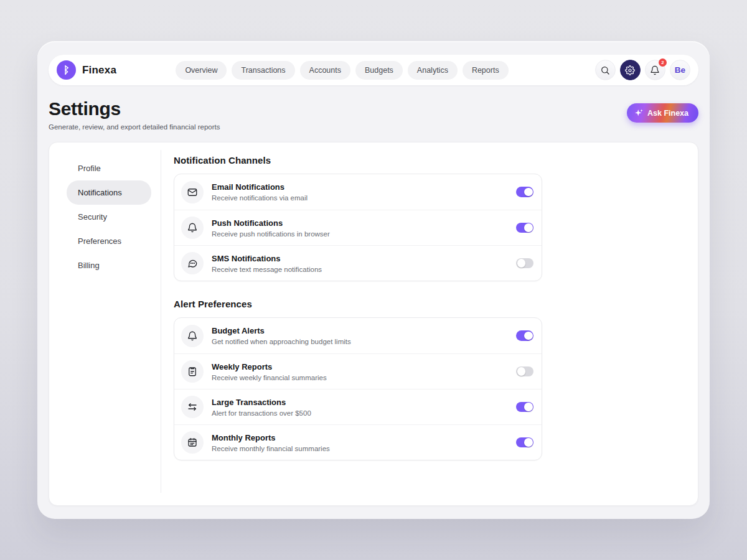  Describe the element at coordinates (105, 324) in the screenshot. I see `settings-sidebar: Profile Notifications Security Preferenc…` at that location.